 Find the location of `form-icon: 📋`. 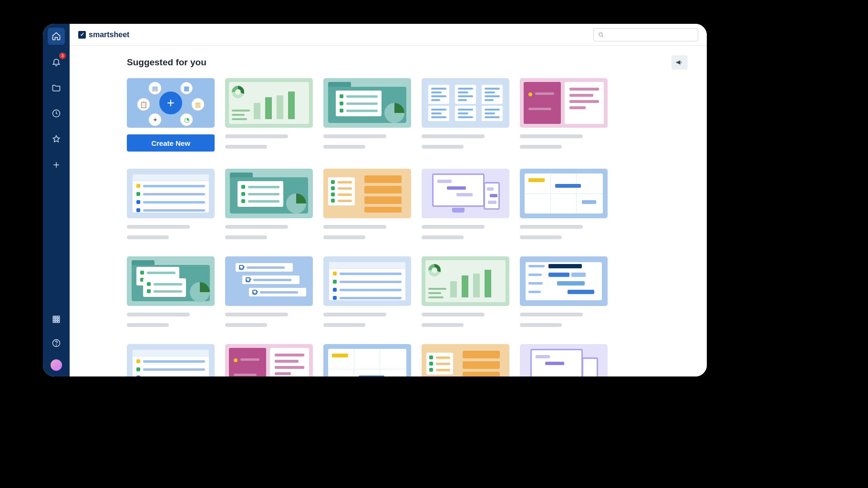

form-icon: 📋 is located at coordinates (144, 104).